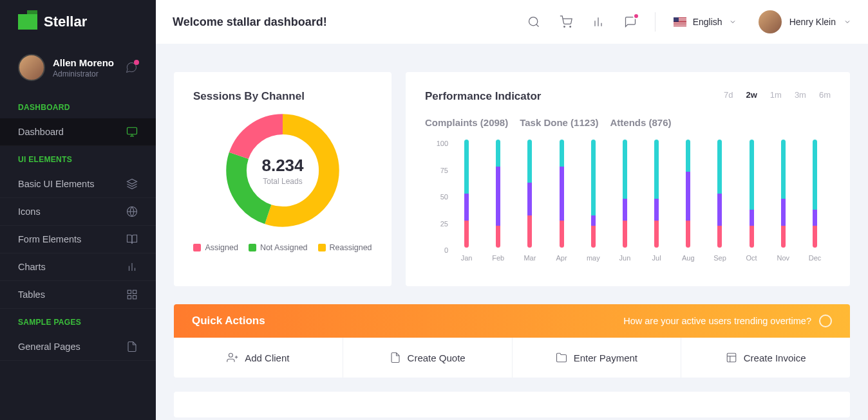  Describe the element at coordinates (222, 248) in the screenshot. I see `legend-label: Assigned` at that location.